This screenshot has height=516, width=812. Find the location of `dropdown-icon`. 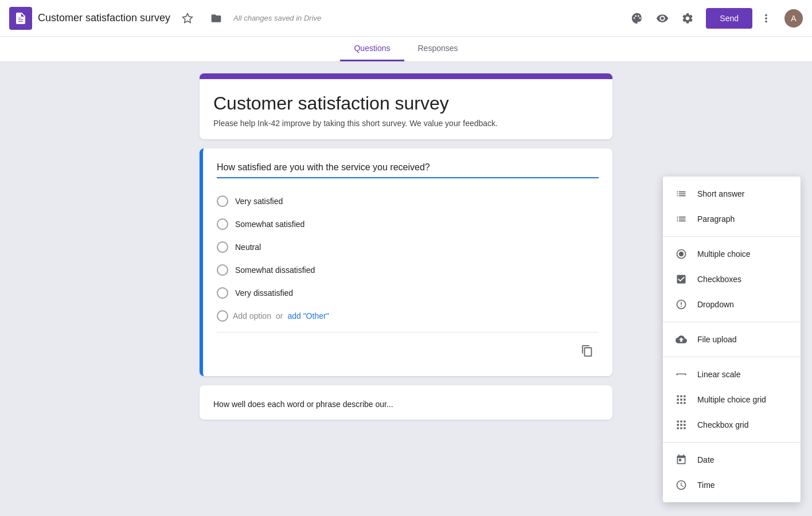

dropdown-icon is located at coordinates (681, 304).